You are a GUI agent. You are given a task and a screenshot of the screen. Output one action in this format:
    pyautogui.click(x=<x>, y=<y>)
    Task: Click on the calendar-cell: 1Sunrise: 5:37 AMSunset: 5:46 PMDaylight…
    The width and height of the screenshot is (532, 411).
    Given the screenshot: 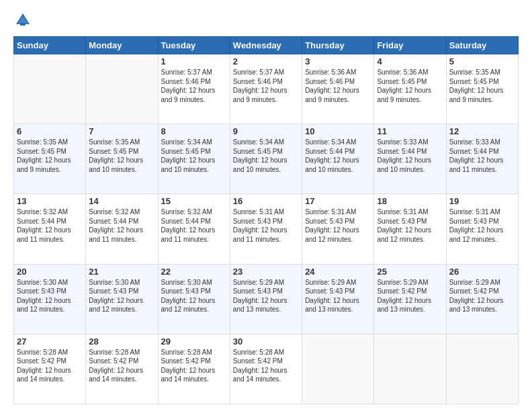 What is the action you would take?
    pyautogui.click(x=193, y=89)
    